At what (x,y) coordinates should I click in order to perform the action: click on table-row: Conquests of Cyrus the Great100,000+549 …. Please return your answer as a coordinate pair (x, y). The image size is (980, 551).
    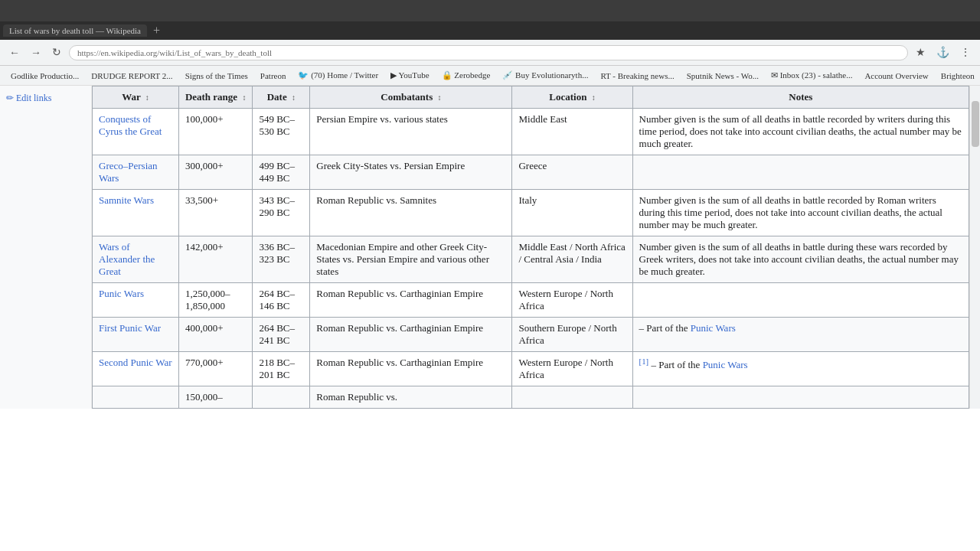
    Looking at the image, I should click on (531, 132).